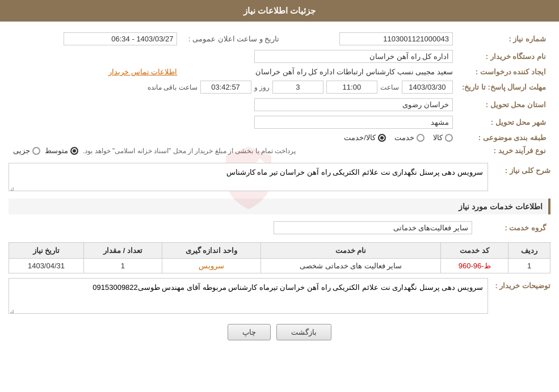  I want to click on service-group-table: گروه خدمت : سایر فعالیت‌های خدماتی, so click(279, 228).